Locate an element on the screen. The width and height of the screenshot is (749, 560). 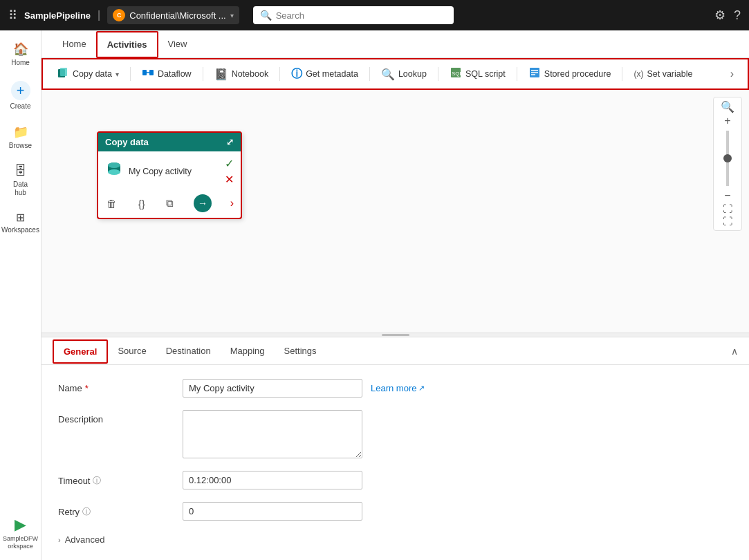
toolbar-sql-script-label: SQL script is located at coordinates (486, 74).